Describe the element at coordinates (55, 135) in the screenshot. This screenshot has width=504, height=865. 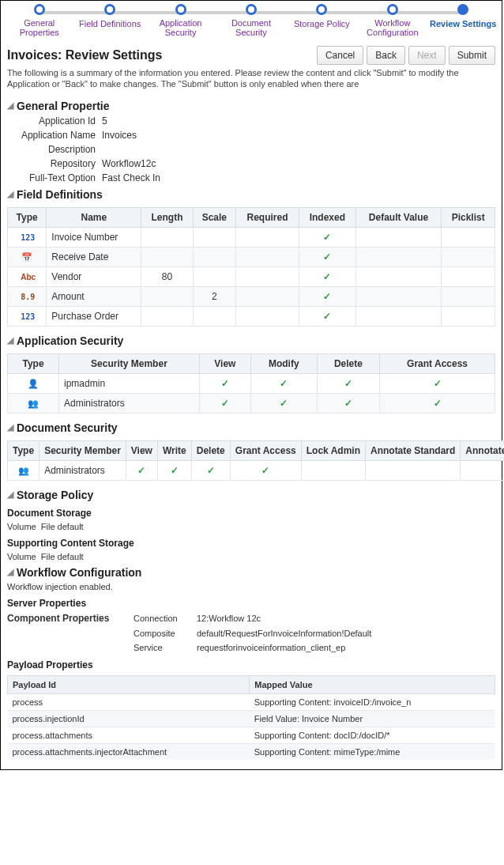
I see `property-label: Application Name` at that location.